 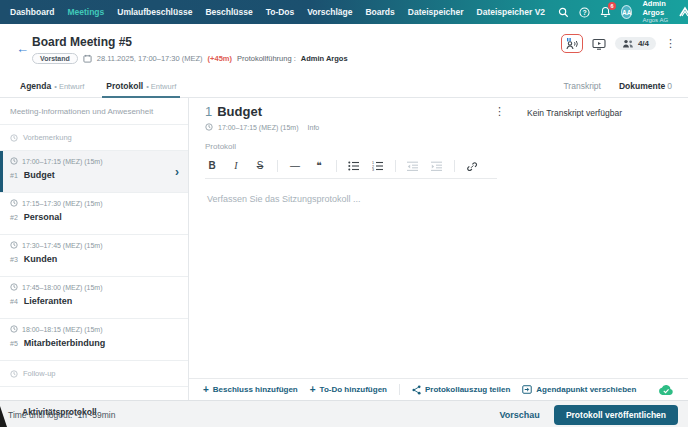 What do you see at coordinates (4, 416) in the screenshot?
I see `corner-toast-artifact` at bounding box center [4, 416].